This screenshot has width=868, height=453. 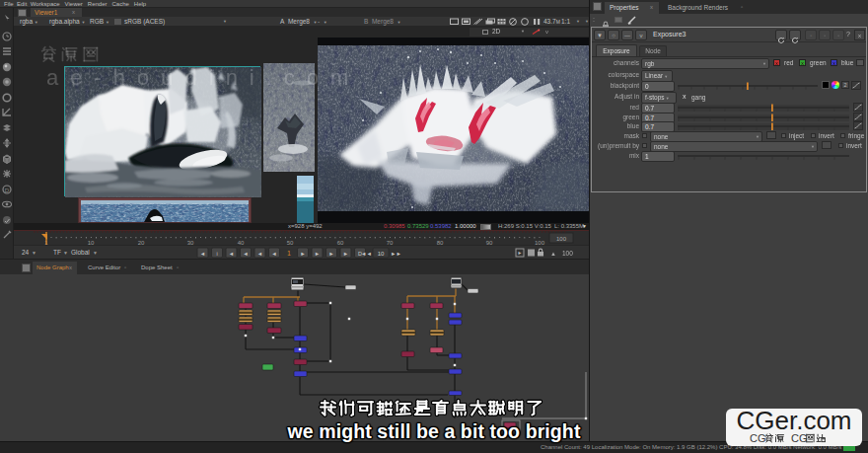 What do you see at coordinates (289, 253) in the screenshot?
I see `svg-text: 1` at bounding box center [289, 253].